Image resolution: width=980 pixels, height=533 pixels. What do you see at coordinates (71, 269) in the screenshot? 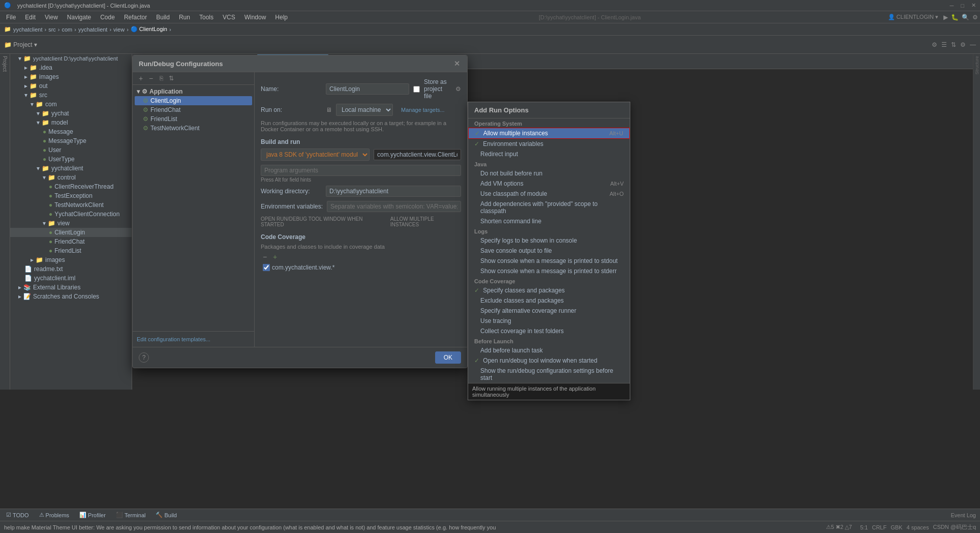
I see `sidebar-readme: 📄 readme.txt` at bounding box center [71, 269].